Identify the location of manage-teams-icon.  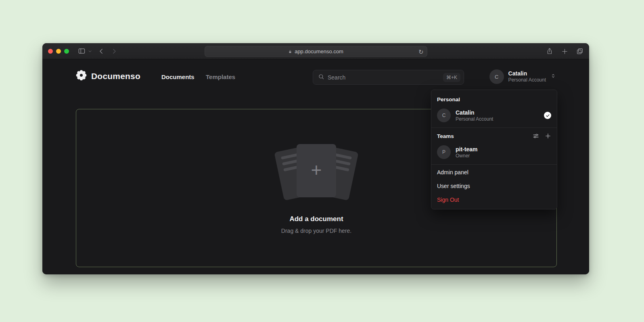
(536, 136).